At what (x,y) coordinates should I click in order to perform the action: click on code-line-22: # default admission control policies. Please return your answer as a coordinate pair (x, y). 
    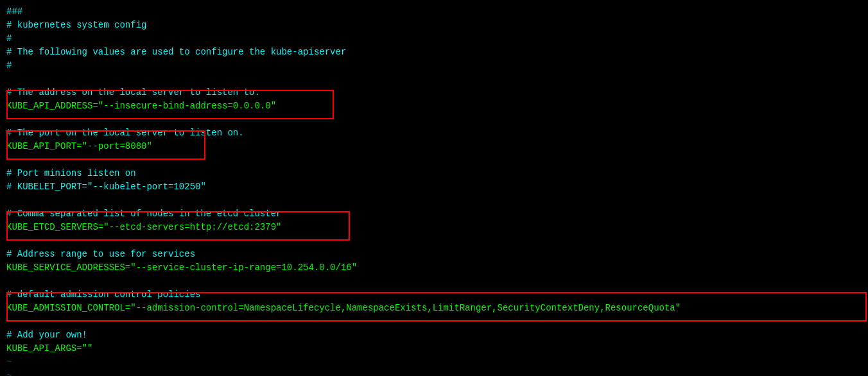
    Looking at the image, I should click on (434, 295).